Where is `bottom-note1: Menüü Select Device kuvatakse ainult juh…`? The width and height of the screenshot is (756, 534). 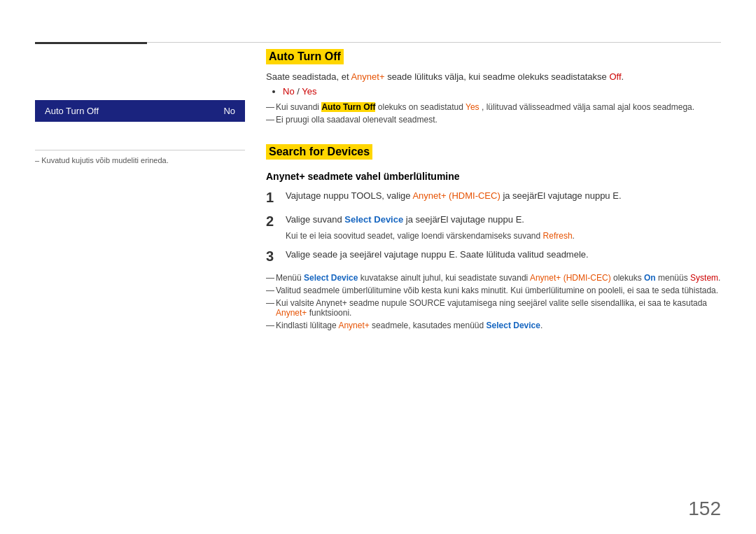 bottom-note1: Menüü Select Device kuvatakse ainult juh… is located at coordinates (493, 278).